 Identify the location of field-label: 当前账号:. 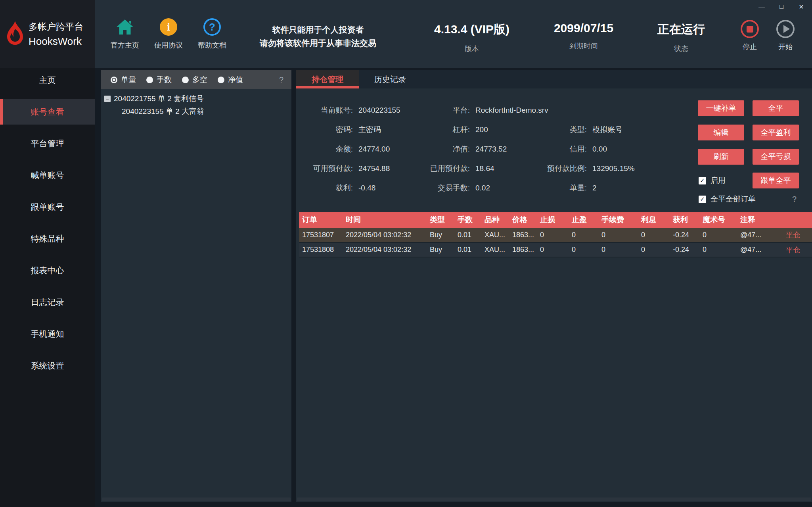
(324, 110).